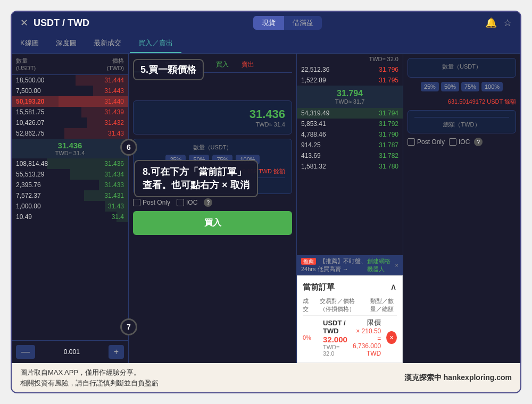  Describe the element at coordinates (384, 305) in the screenshot. I see `col-type-qty: 類型／數量／總額` at that location.